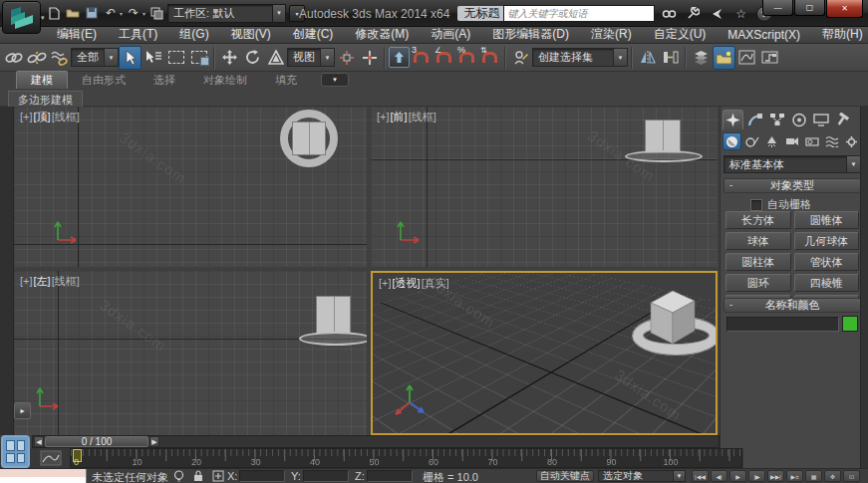 This screenshot has height=483, width=868. Describe the element at coordinates (444, 58) in the screenshot. I see `angle-snap-icon: ∠` at that location.